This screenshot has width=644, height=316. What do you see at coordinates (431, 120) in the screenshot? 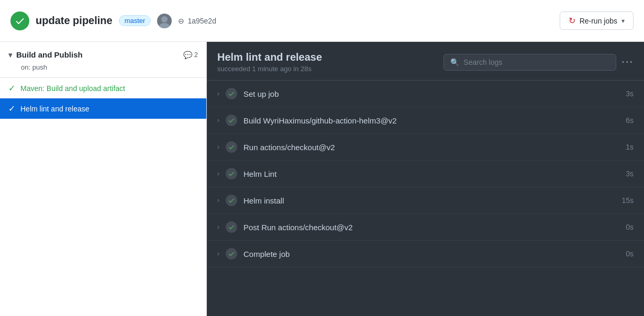
I see `job-name: Build WyriHaximus/github-action-helm3@v2` at bounding box center [431, 120].